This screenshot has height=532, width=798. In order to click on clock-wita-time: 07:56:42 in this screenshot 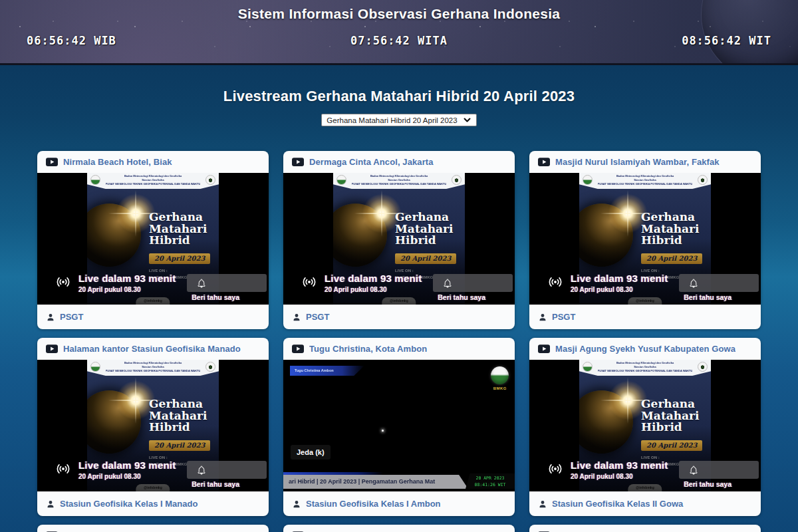, I will do `click(380, 41)`.